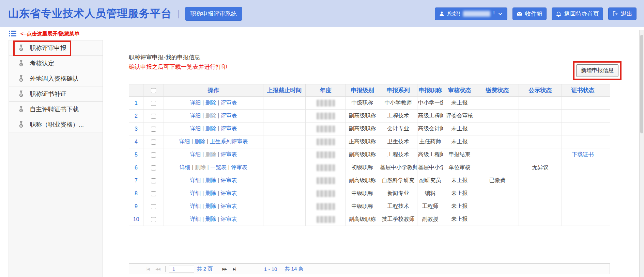  I want to click on col-declare-level: 申报级别, so click(363, 91).